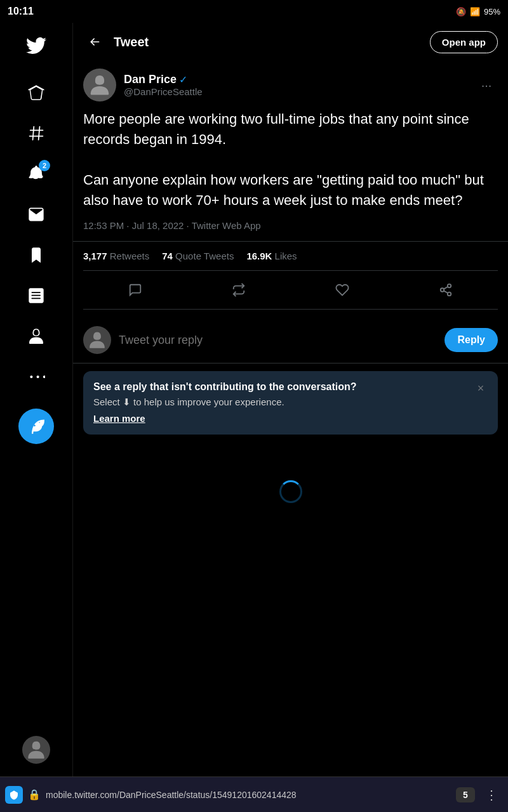 The width and height of the screenshot is (508, 812). I want to click on battery-text: 95%, so click(492, 11).